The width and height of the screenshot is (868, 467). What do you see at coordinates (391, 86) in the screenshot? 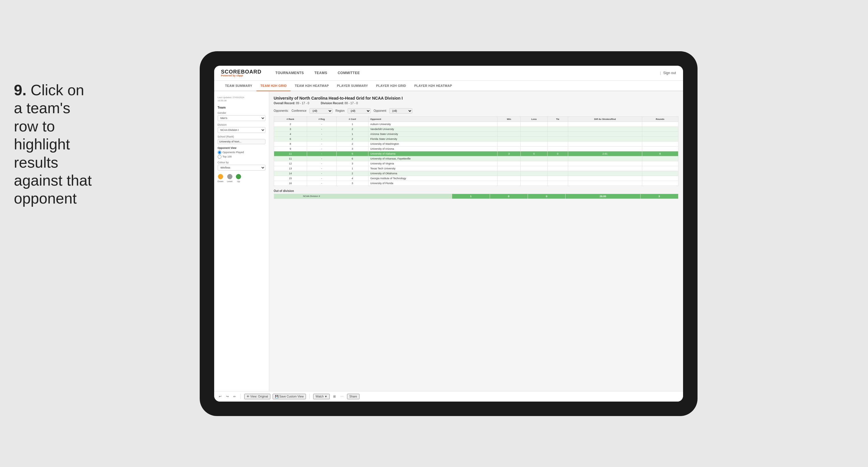
I see `sub-nav-player-h2h-grid: PLAYER H2H GRID` at bounding box center [391, 86].